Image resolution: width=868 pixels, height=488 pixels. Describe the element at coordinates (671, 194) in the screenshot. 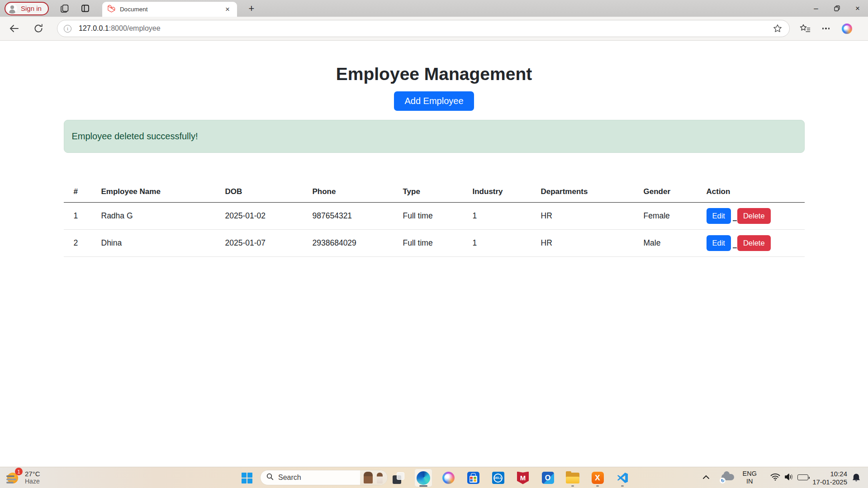

I see `col-header-gender: Gender` at that location.